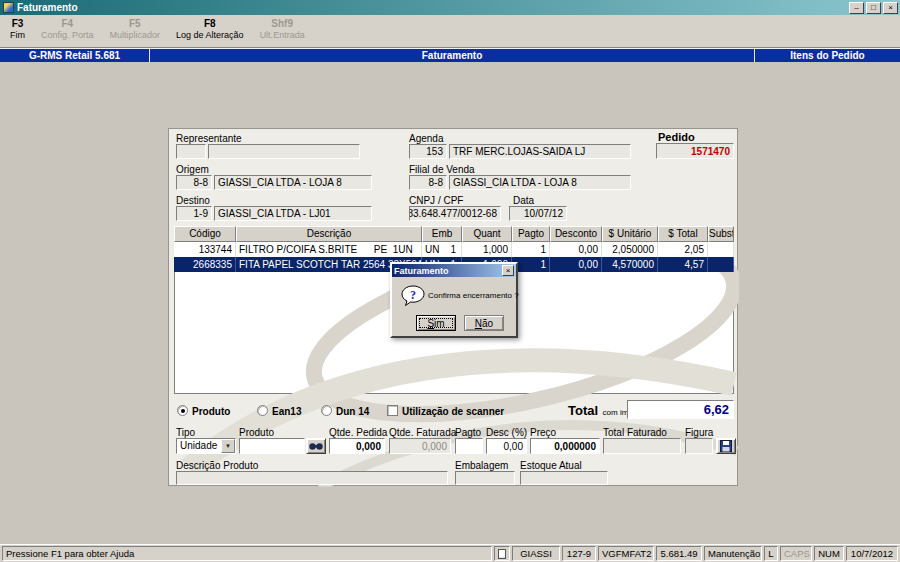 The image size is (900, 562). I want to click on produto-input, so click(272, 446).